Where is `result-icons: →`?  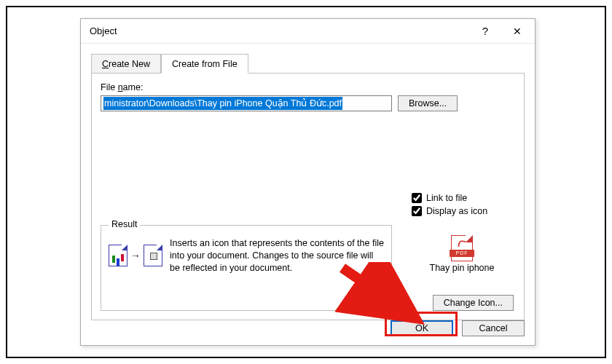 result-icons: → is located at coordinates (136, 256).